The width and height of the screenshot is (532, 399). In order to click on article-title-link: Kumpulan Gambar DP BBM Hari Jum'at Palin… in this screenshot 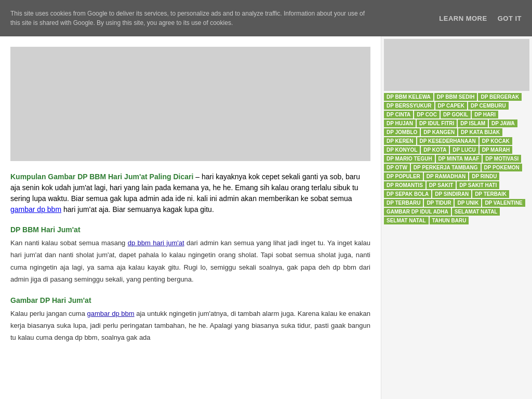, I will do `click(102, 177)`.